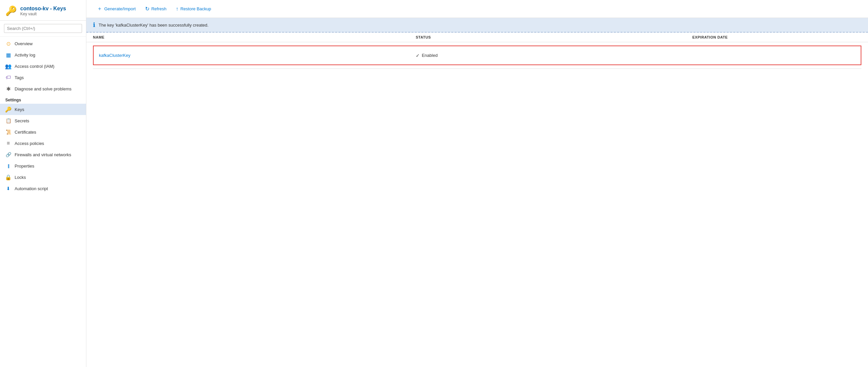 The height and width of the screenshot is (367, 868). Describe the element at coordinates (43, 89) in the screenshot. I see `sidebar-item-diagnose: ✱ Diagnose and solve problems` at that location.